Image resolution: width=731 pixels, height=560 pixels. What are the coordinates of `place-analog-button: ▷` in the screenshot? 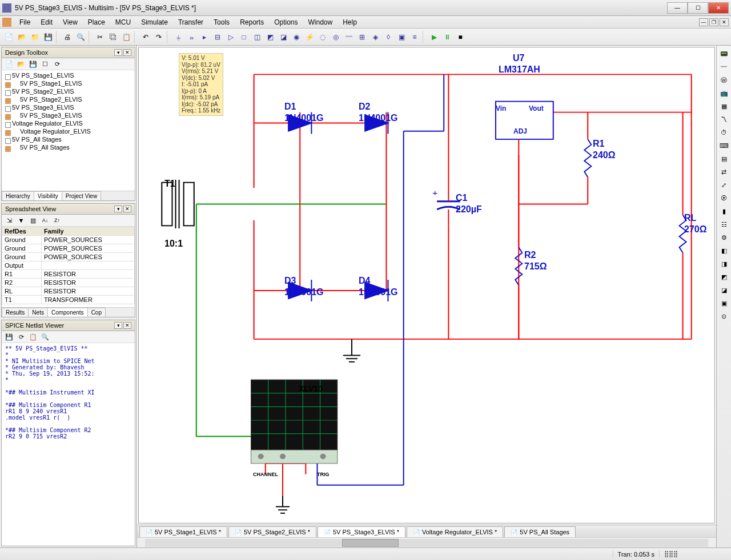 It's located at (231, 37).